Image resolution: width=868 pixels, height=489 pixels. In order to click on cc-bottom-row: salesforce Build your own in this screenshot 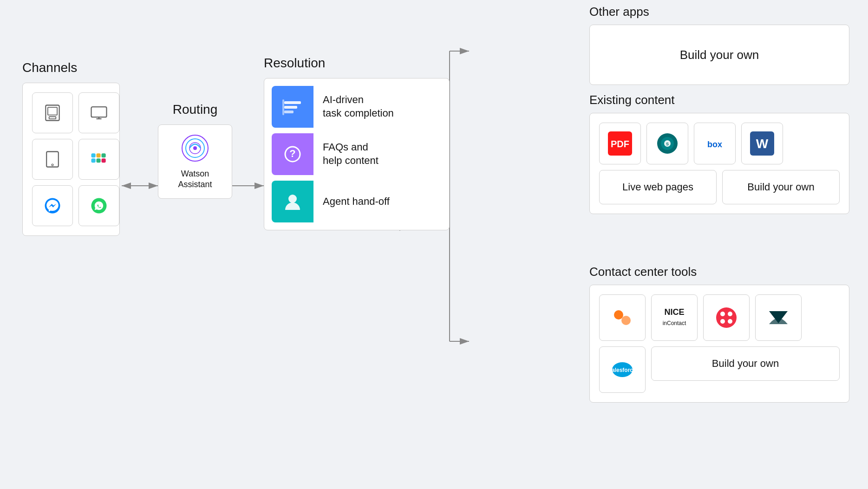, I will do `click(719, 370)`.